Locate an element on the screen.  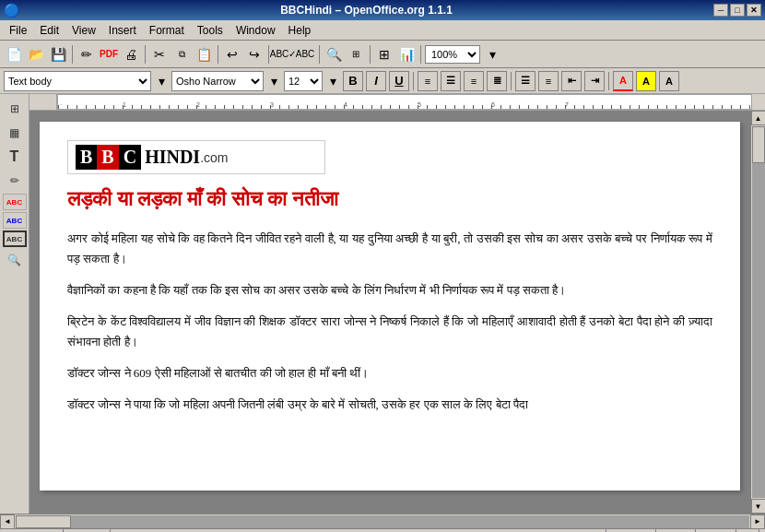
paste-button: 📋 is located at coordinates (204, 54).